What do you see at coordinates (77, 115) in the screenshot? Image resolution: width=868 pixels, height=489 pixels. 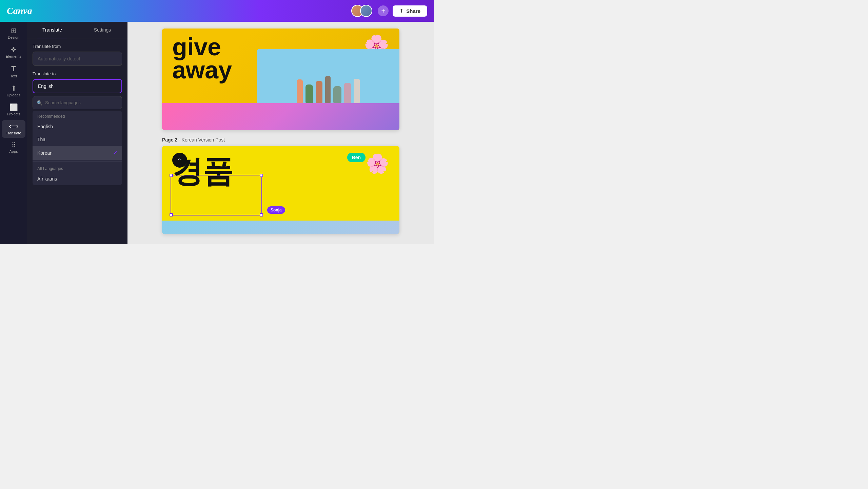 I see `recommended-section-label: Recommended` at bounding box center [77, 115].